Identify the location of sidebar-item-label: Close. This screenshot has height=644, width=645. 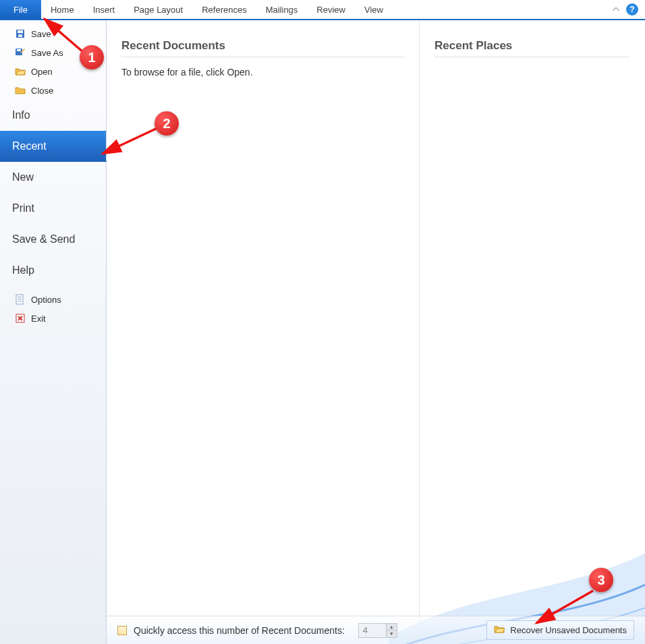
(42, 90).